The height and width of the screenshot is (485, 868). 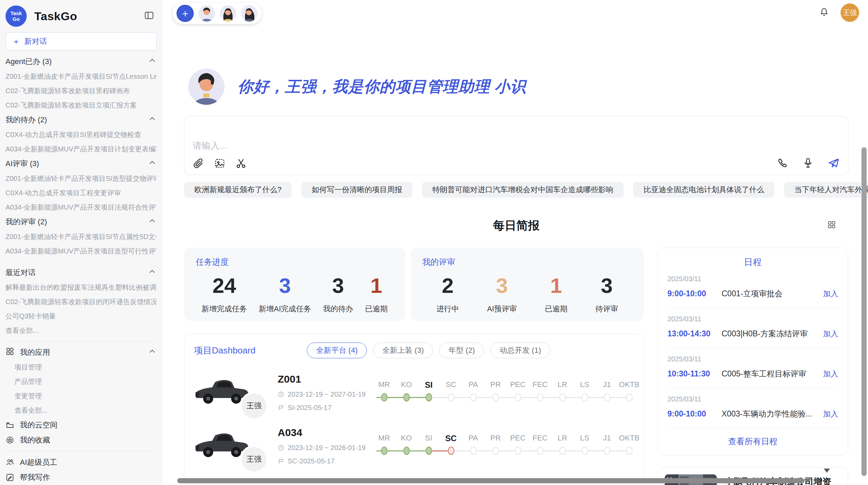 What do you see at coordinates (850, 13) in the screenshot?
I see `user-avatar: 王强` at bounding box center [850, 13].